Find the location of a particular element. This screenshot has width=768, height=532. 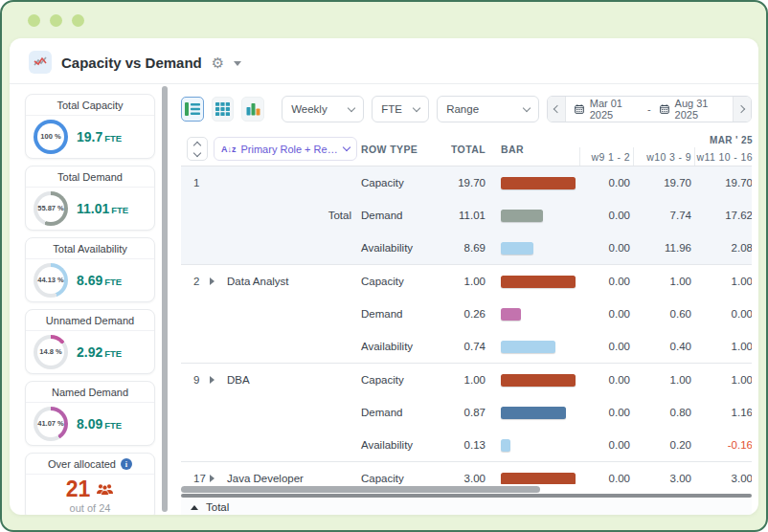

row-order-button is located at coordinates (197, 149).